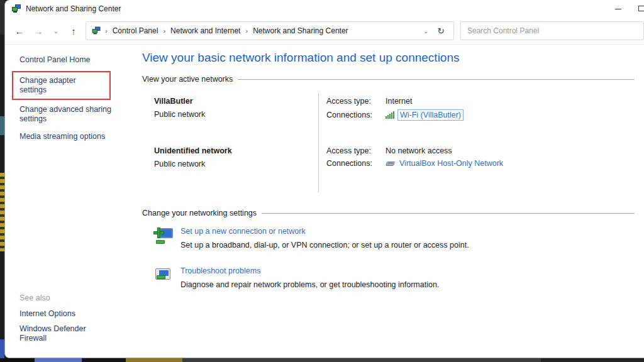 The width and height of the screenshot is (644, 362). Describe the element at coordinates (452, 163) in the screenshot. I see `virtualbox-connection-link: VirtualBox Host-Only Network` at that location.